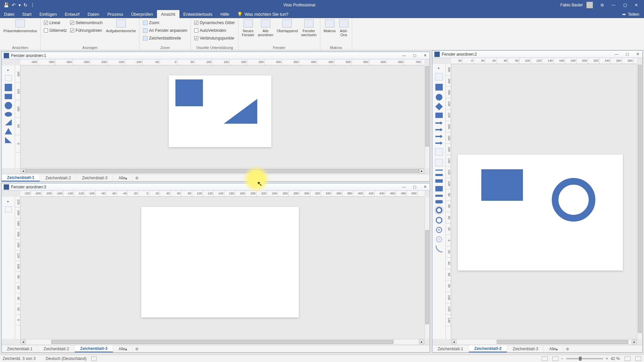 This screenshot has height=362, width=644. Describe the element at coordinates (8, 70) in the screenshot. I see `expand-shapes-icon: ▸` at that location.